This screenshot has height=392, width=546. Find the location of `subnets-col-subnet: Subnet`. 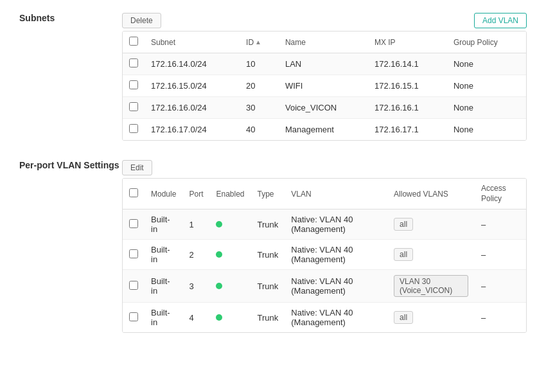

subnets-col-subnet: Subnet is located at coordinates (192, 42).